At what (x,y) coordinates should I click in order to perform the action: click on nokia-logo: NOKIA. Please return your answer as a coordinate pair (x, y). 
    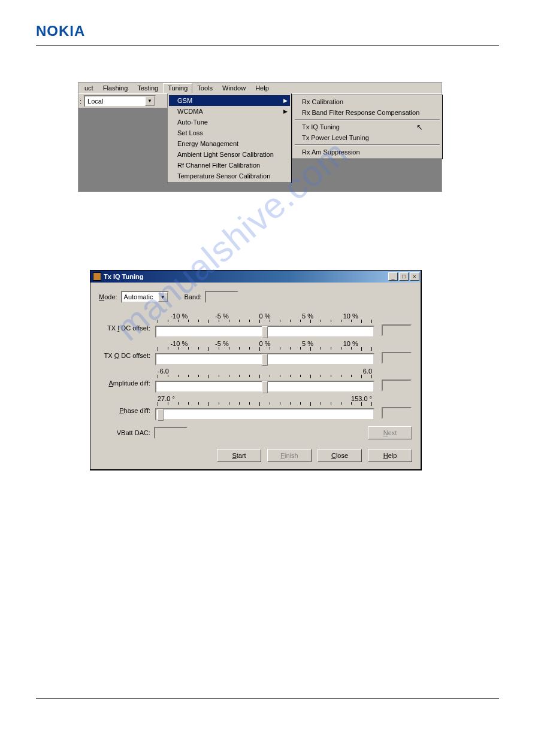
    Looking at the image, I should click on (267, 31).